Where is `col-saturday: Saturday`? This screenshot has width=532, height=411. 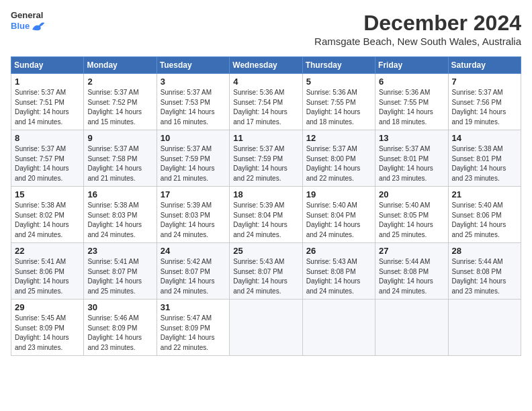 col-saturday: Saturday is located at coordinates (484, 66).